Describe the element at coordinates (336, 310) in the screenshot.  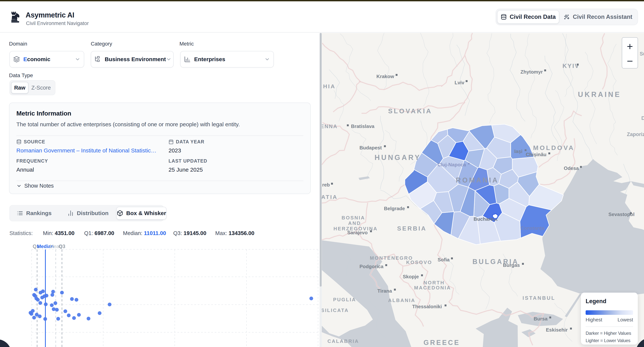
I see `svg-text: BASILICATA` at that location.